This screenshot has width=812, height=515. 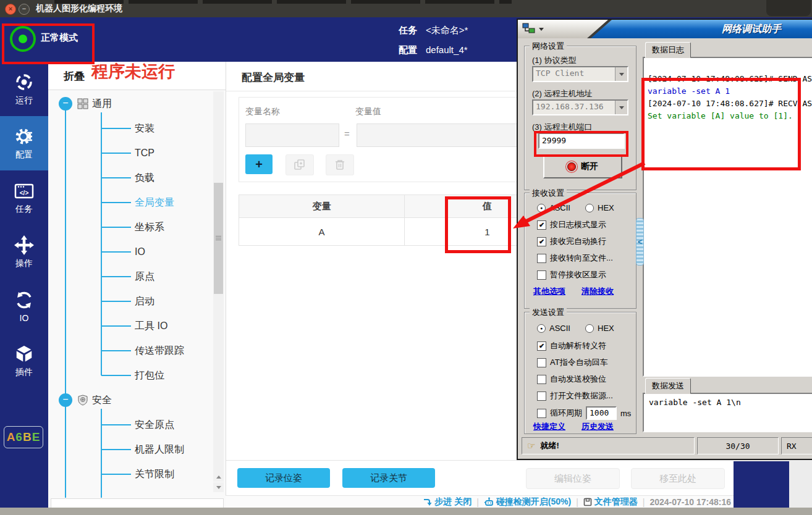 I want to click on tab-data-log: 数据日志, so click(x=668, y=50).